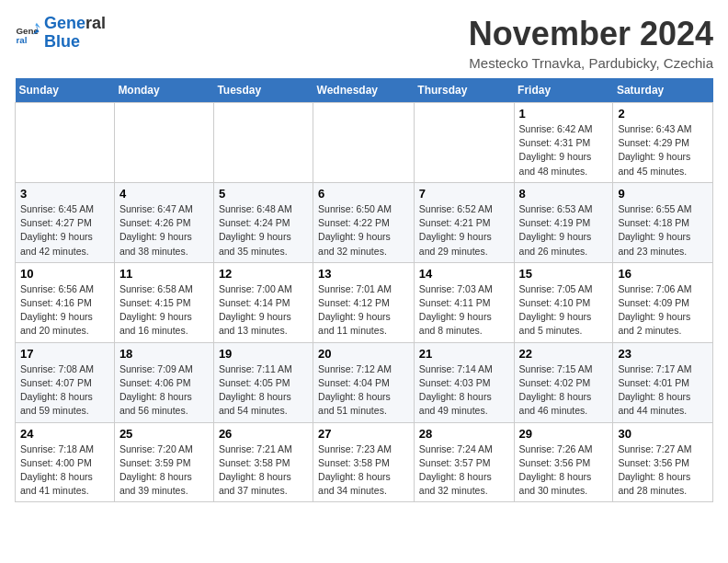 This screenshot has width=728, height=563. What do you see at coordinates (364, 434) in the screenshot?
I see `day-number: 27` at bounding box center [364, 434].